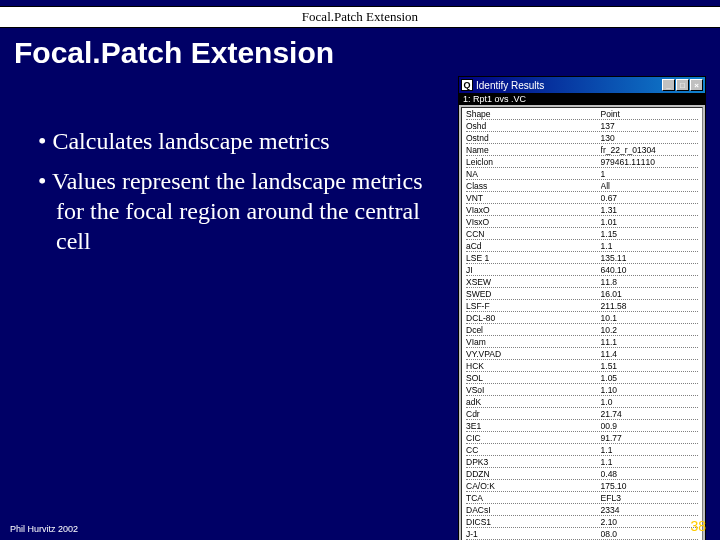 Image resolution: width=720 pixels, height=540 pixels. I want to click on result-value: 0.48, so click(650, 474).